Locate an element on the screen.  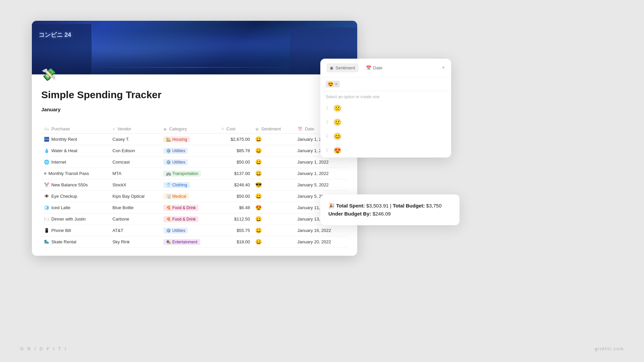
option-emoji: 😍 is located at coordinates (337, 150).